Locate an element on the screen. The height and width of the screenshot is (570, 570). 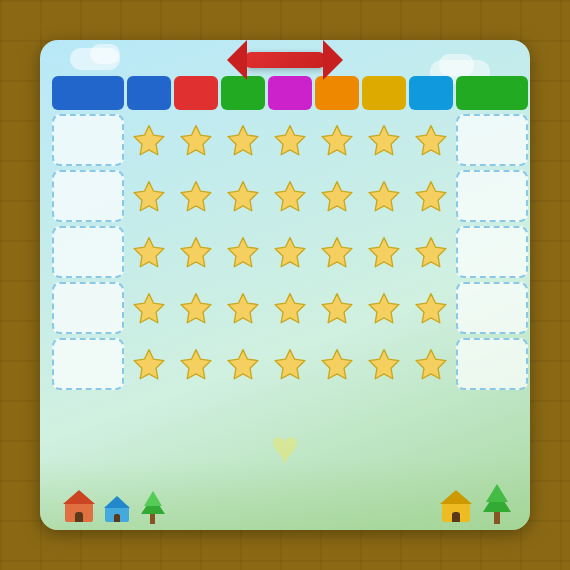
star-row3-day2 is located at coordinates (196, 252).